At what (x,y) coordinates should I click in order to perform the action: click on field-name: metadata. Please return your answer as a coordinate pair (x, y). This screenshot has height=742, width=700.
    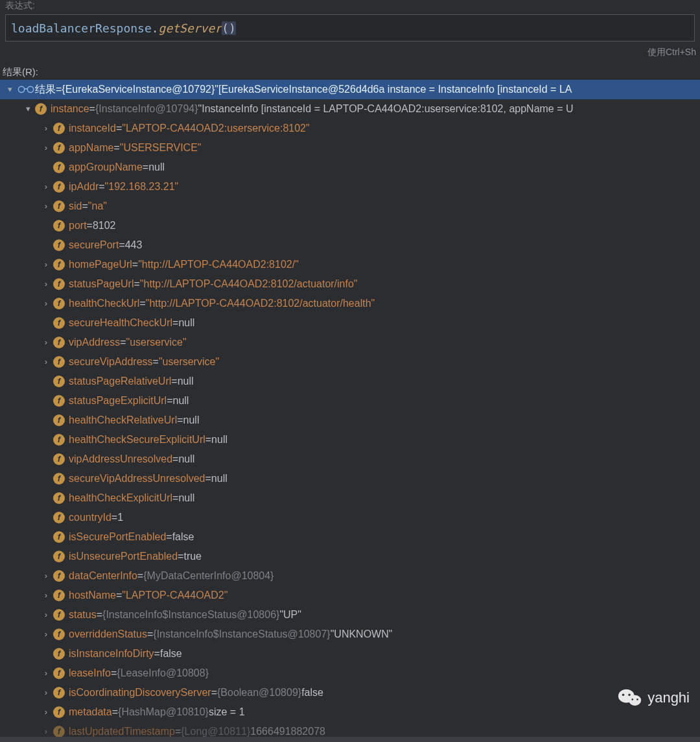
    Looking at the image, I should click on (91, 712).